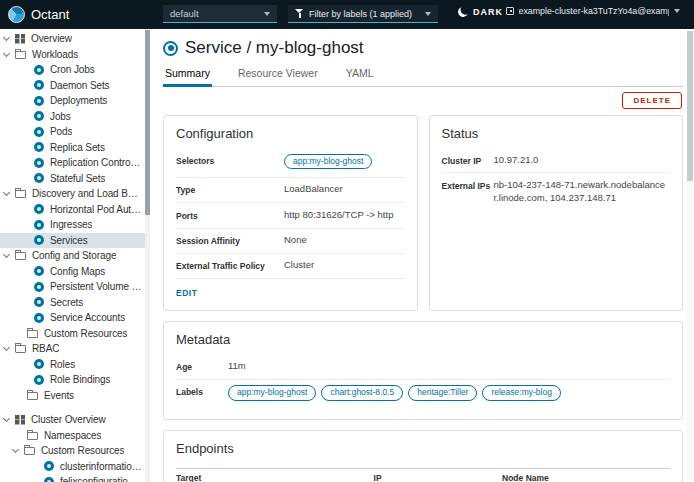 This screenshot has width=694, height=482. I want to click on summary-row: Labelsapp:my-blog-ghostchart:ghost-8.0.5…, so click(423, 394).